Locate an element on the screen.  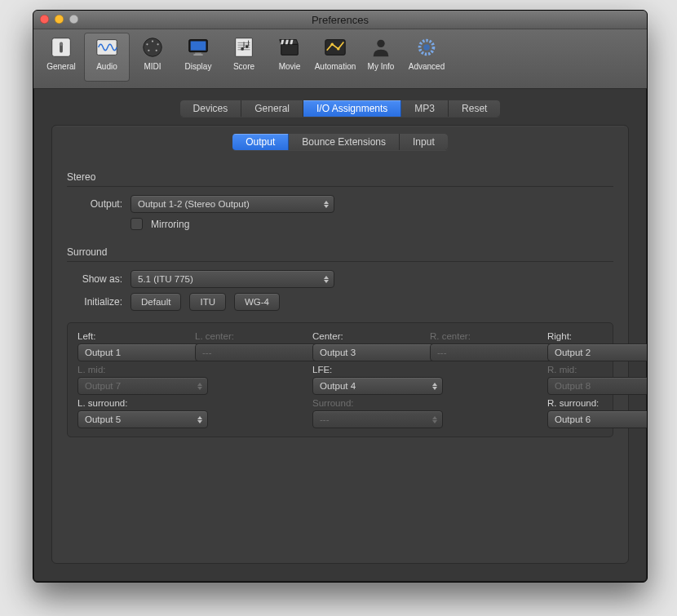
tab-io-assignments: I/O Assignments is located at coordinates (352, 109).